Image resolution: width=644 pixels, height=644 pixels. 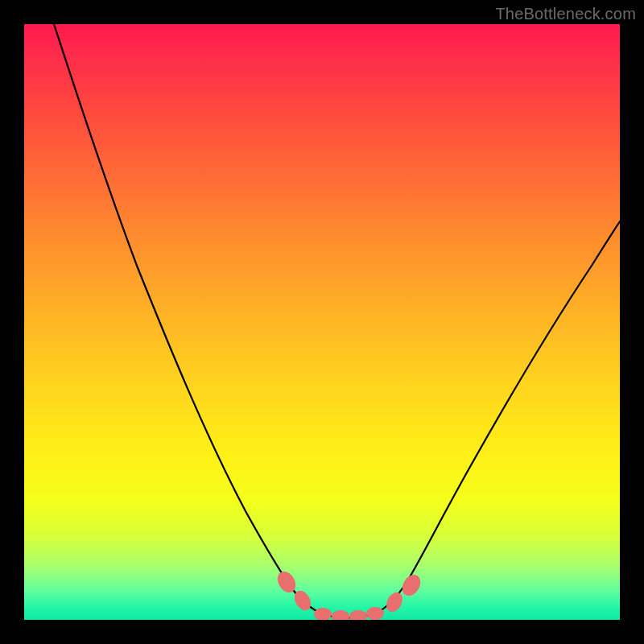 What do you see at coordinates (565, 14) in the screenshot?
I see `watermark-text: TheBottleneck.com` at bounding box center [565, 14].